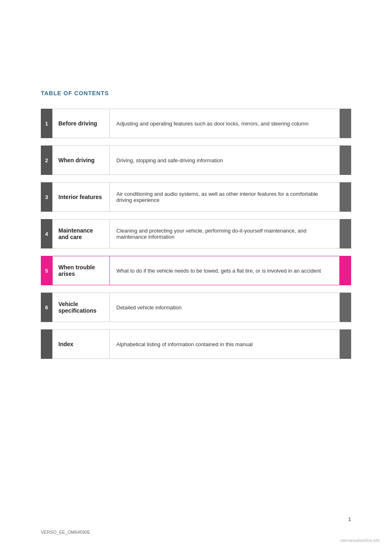 The image size is (392, 555). Describe the element at coordinates (345, 197) in the screenshot. I see `entry-accent-interior-features` at that location.